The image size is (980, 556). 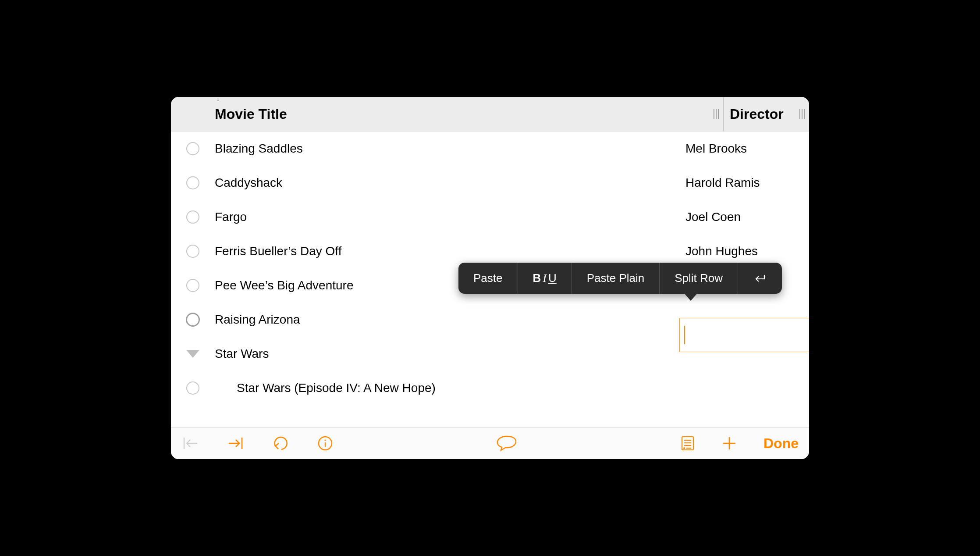 What do you see at coordinates (490, 443) in the screenshot?
I see `bottom-toolbar: Done` at bounding box center [490, 443].